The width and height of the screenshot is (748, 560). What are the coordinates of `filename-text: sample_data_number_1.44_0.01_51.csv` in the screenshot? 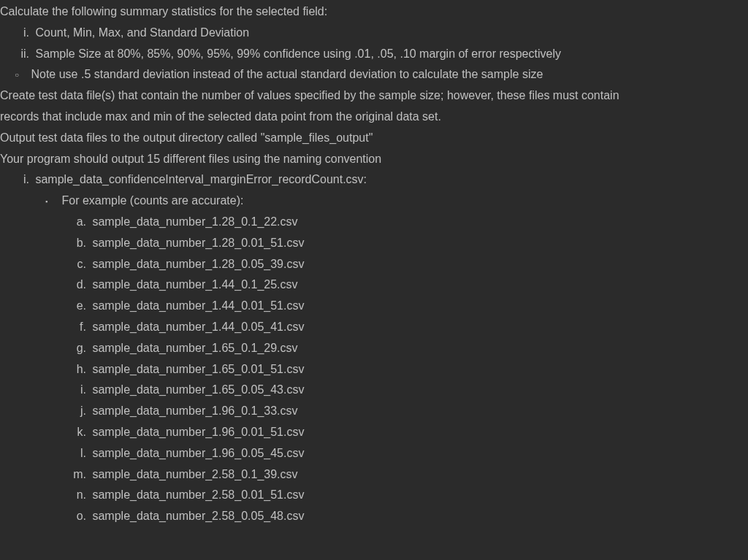 It's located at (198, 305).